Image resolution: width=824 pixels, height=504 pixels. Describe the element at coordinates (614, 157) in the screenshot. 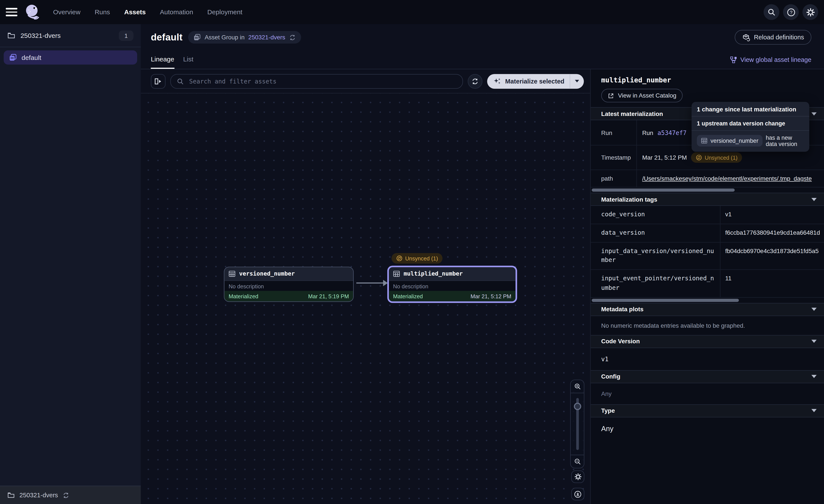

I see `timestamp-row-label: Timestamp` at that location.